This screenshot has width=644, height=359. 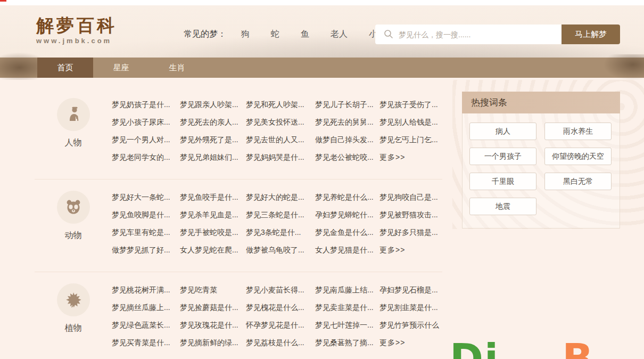 I want to click on dream-link: 梦见吃青菜, so click(x=213, y=290).